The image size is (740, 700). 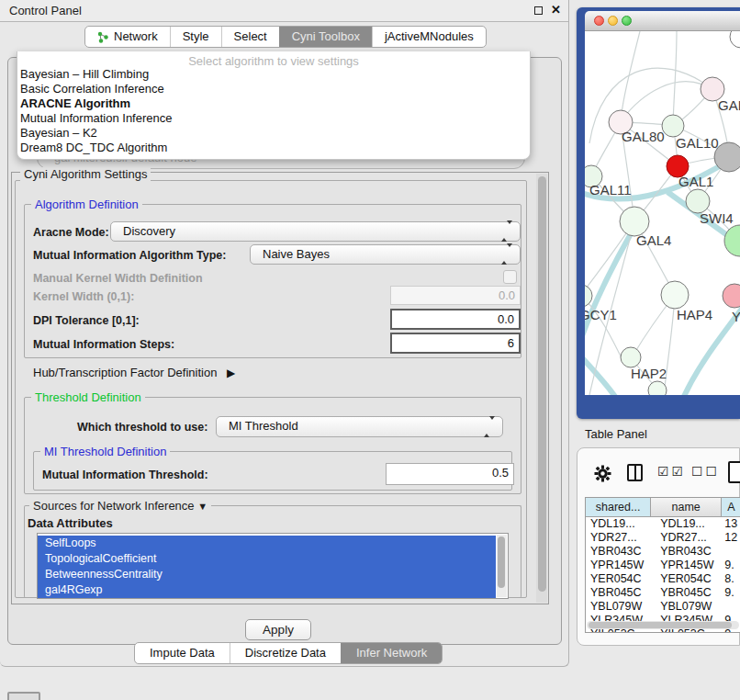 I want to click on node-hap4, so click(x=675, y=295).